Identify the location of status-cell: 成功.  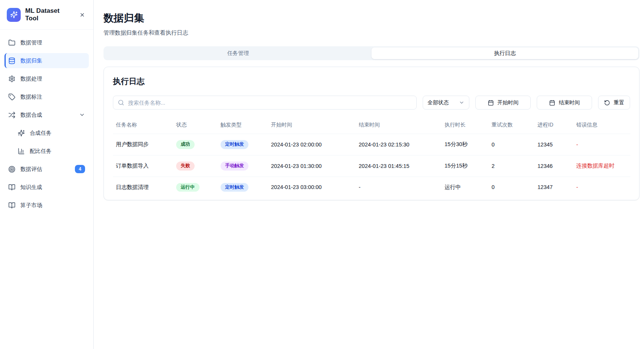
(195, 145).